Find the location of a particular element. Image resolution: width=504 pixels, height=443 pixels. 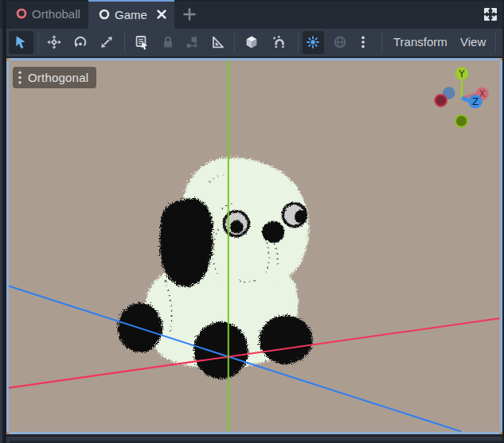

svg-text: Y is located at coordinates (462, 74).